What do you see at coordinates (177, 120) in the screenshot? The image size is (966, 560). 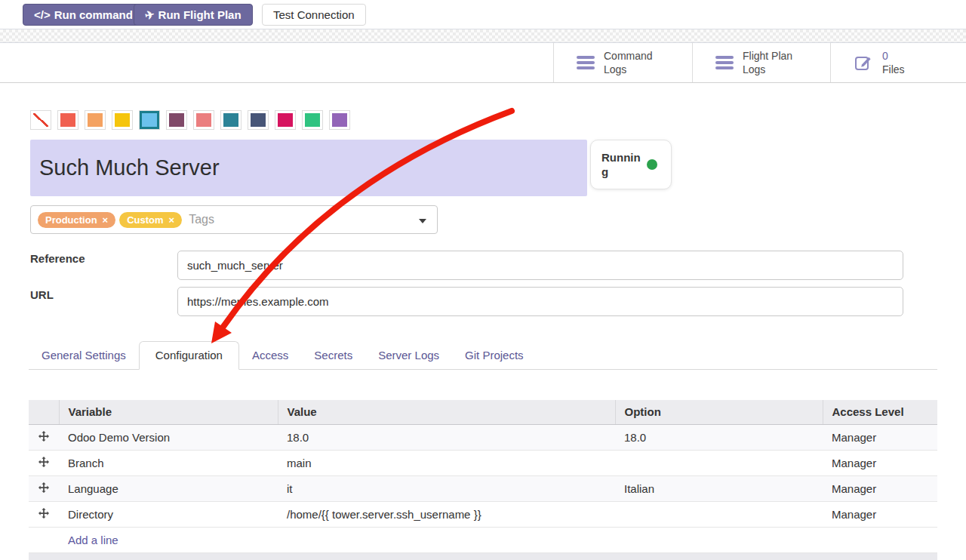 I see `color-swatch-plum` at bounding box center [177, 120].